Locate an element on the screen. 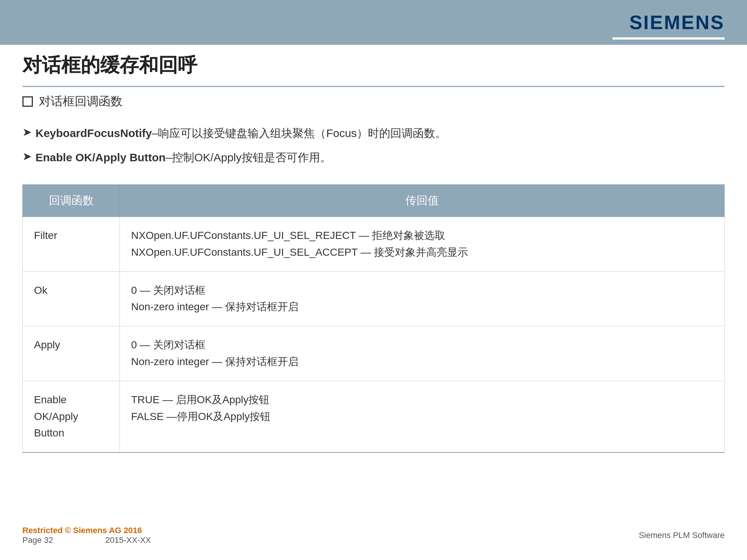 This screenshot has height=560, width=747. page-title: 对话框的缓存和回呼 is located at coordinates (374, 65).